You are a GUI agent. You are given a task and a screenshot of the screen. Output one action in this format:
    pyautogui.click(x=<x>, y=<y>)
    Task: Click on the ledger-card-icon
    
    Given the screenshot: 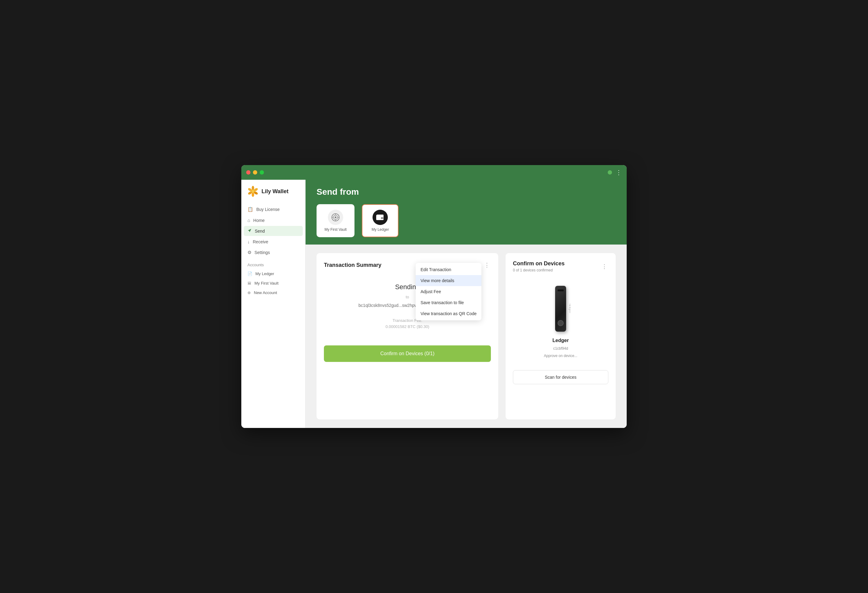 What is the action you would take?
    pyautogui.click(x=380, y=217)
    